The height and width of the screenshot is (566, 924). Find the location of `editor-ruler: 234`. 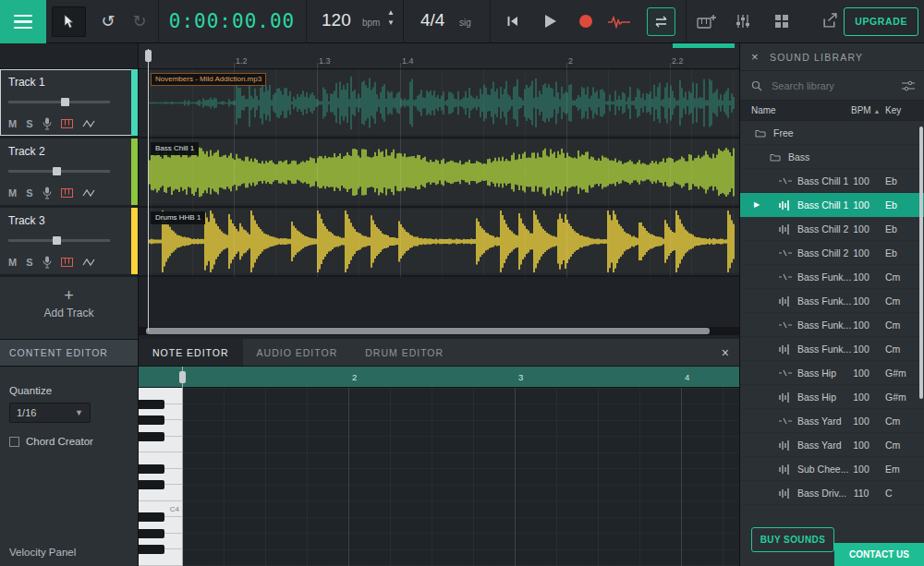

editor-ruler: 234 is located at coordinates (439, 377).